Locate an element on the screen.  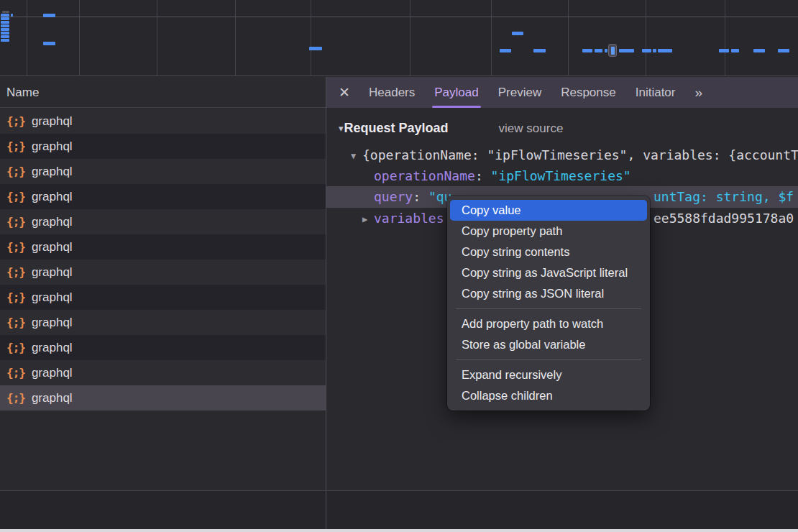
menu-item-collapse-children: Collapse children is located at coordinates (549, 395).